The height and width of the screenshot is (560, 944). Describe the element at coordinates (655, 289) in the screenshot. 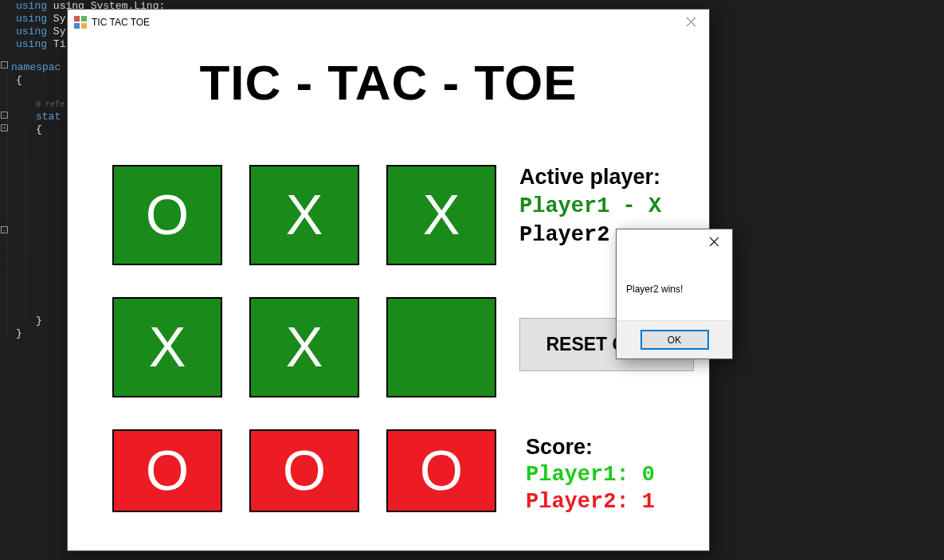

I see `dialog-message: Player2 wins!` at that location.